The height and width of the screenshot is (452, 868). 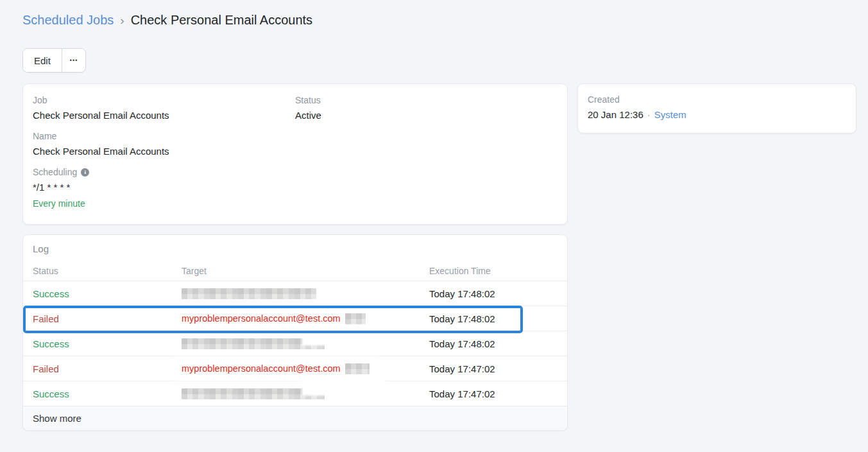 I want to click on log-row: Success Today 17:47:02, so click(x=295, y=394).